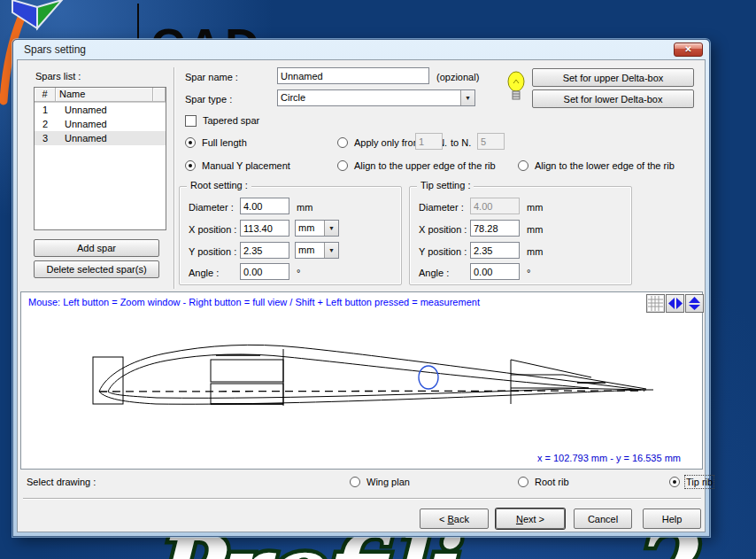  I want to click on spar-name-label: Spar name :, so click(212, 77).